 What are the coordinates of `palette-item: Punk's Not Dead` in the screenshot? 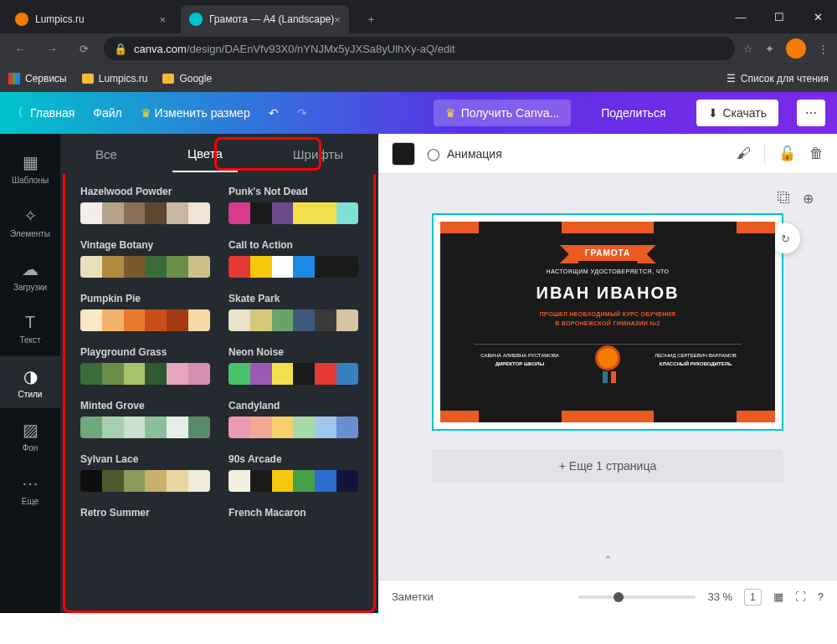 It's located at (293, 205).